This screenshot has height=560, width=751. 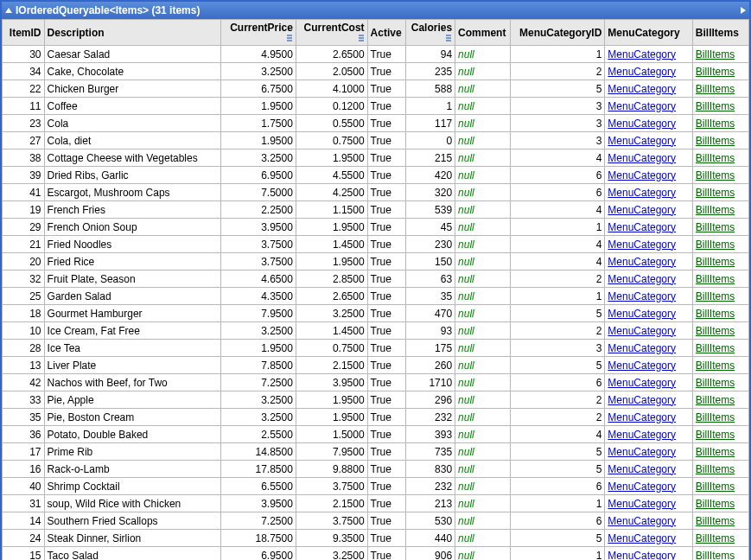 I want to click on table-row: 34Cake, Chocolate3.25002.0500True235null…, so click(x=376, y=72).